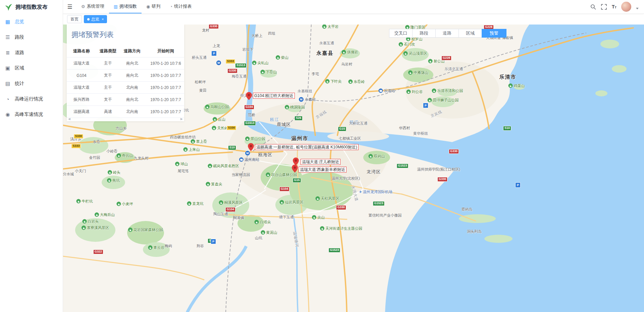  Describe the element at coordinates (494, 33) in the screenshot. I see `map-control-button: 预警` at that location.